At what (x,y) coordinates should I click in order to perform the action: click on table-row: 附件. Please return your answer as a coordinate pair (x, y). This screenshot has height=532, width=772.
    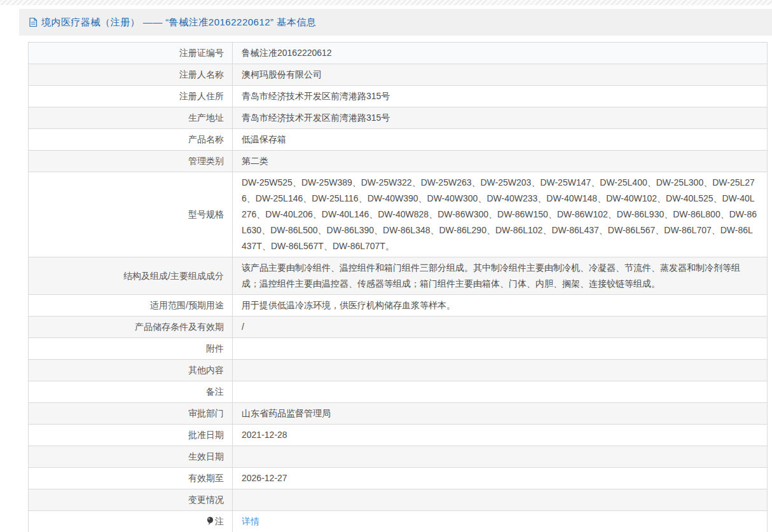
    Looking at the image, I should click on (398, 349).